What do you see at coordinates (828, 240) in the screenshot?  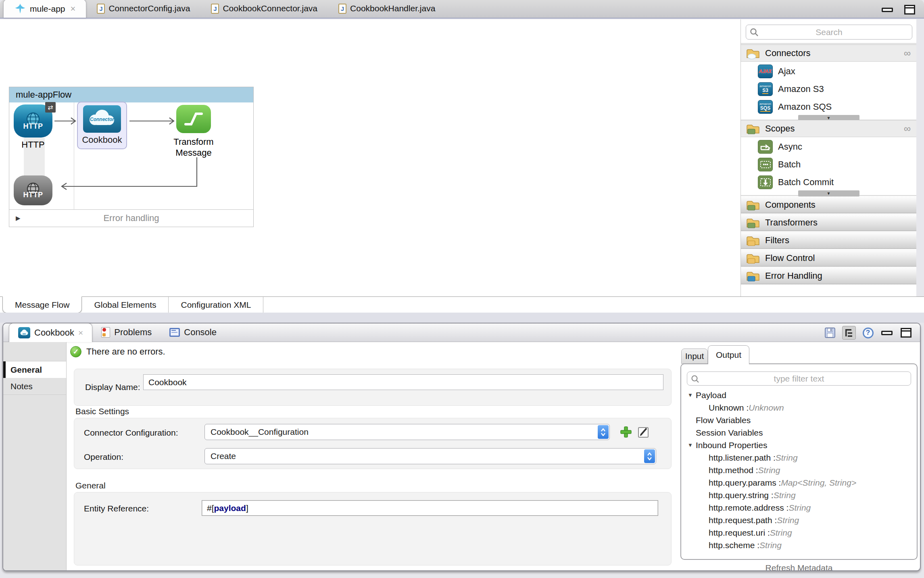 I see `palette-section-filters: Filters` at bounding box center [828, 240].